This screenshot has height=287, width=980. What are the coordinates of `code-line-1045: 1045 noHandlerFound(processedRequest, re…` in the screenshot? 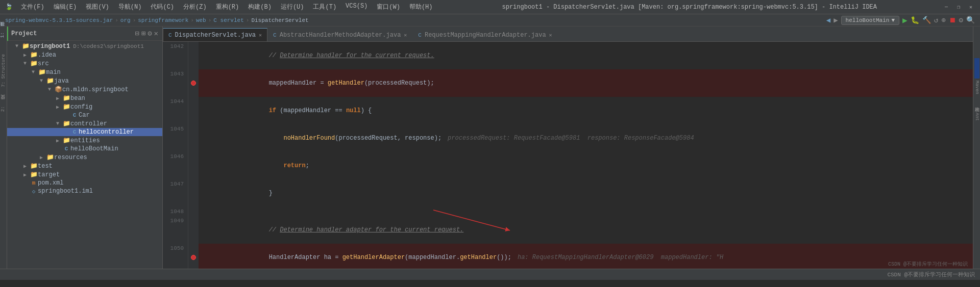 It's located at (568, 138).